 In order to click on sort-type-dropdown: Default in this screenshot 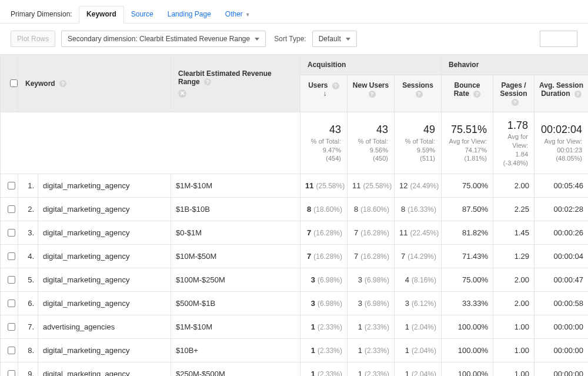, I will do `click(335, 39)`.